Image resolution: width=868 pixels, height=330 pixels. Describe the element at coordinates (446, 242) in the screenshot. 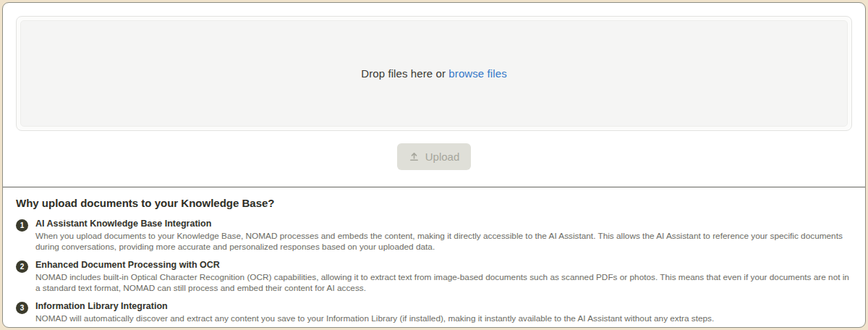

I see `item-description: When you upload documents to your Knowle…` at that location.